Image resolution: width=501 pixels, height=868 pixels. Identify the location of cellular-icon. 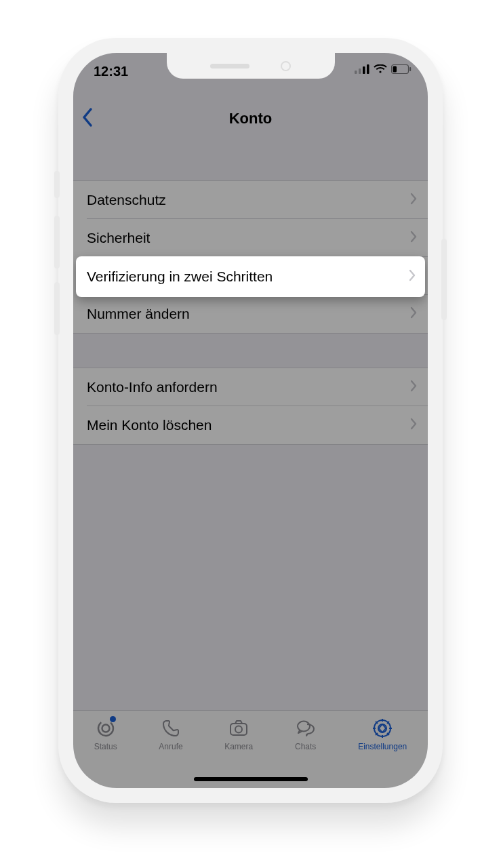
(362, 69).